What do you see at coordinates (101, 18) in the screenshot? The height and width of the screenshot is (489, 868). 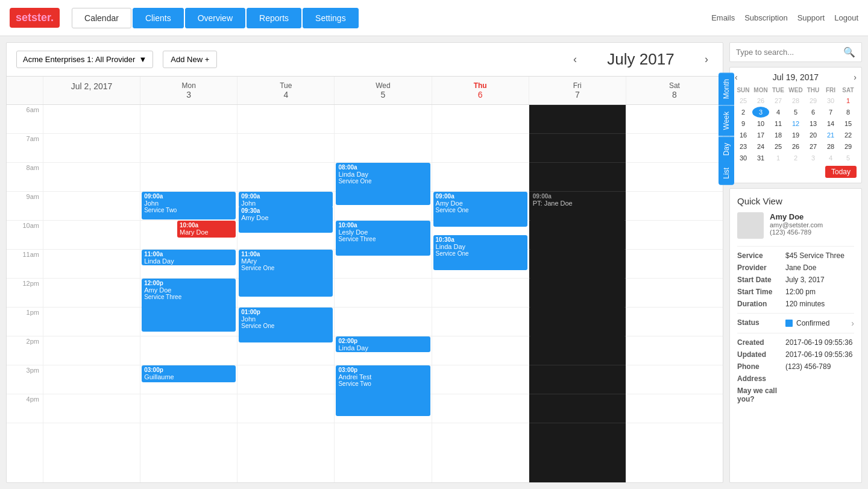 I see `tab-calendar: Calendar` at bounding box center [101, 18].